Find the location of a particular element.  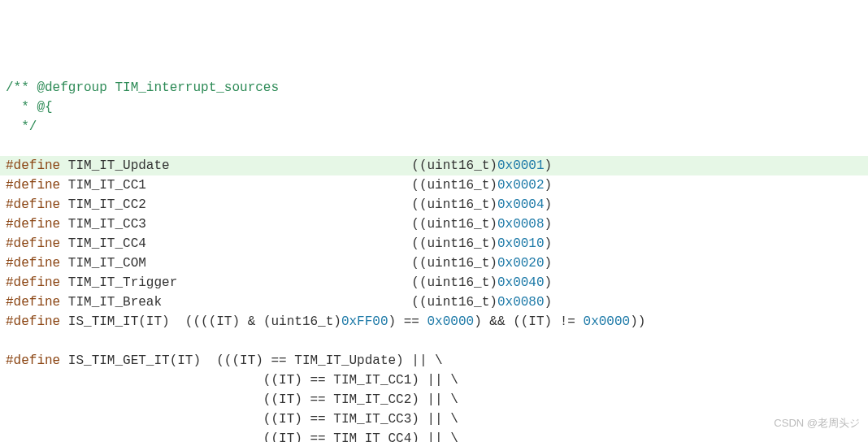

define-line: #define TIM_IT_Update ((uint16_t)0x0001) is located at coordinates (434, 166).